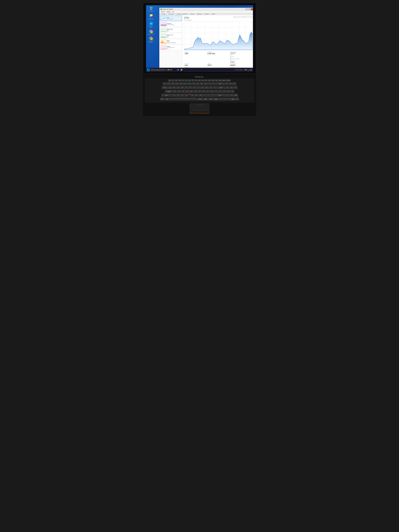 The image size is (399, 532). What do you see at coordinates (151, 17) in the screenshot?
I see `desktop-icon-drivers: 📁 DriversLenovo E530` at bounding box center [151, 17].